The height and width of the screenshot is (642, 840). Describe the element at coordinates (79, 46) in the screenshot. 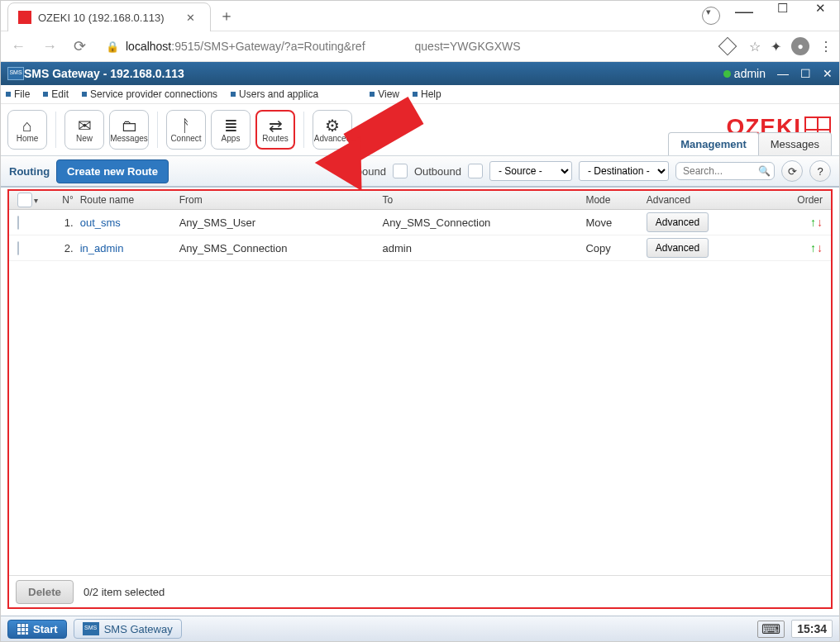

I see `nav-reload-icon: ⟳` at that location.